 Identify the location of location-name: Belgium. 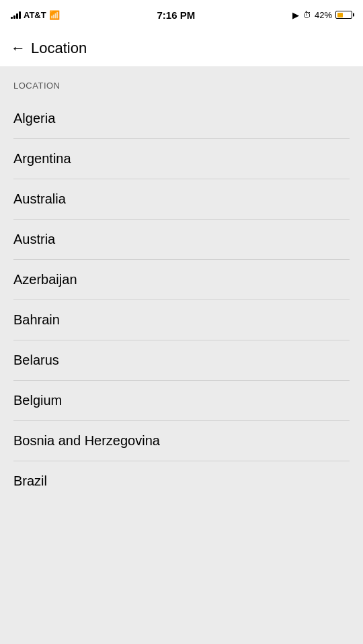
(182, 401).